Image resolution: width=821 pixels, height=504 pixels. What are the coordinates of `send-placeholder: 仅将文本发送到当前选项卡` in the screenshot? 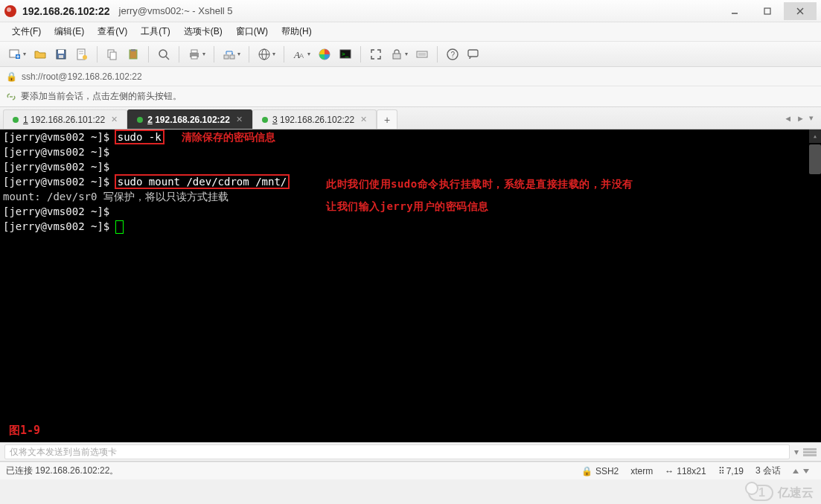 It's located at (63, 453).